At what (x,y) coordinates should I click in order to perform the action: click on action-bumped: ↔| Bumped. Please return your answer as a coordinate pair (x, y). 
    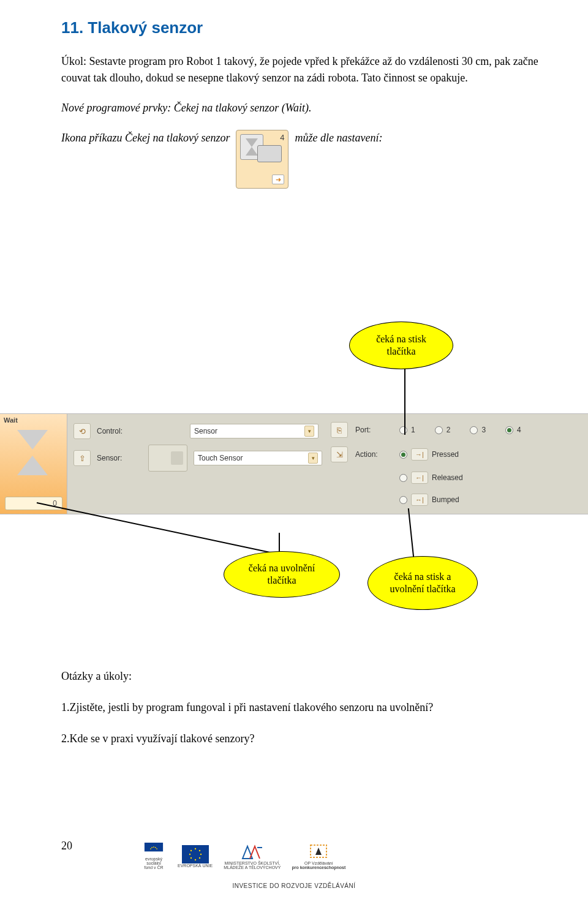
    Looking at the image, I should click on (429, 500).